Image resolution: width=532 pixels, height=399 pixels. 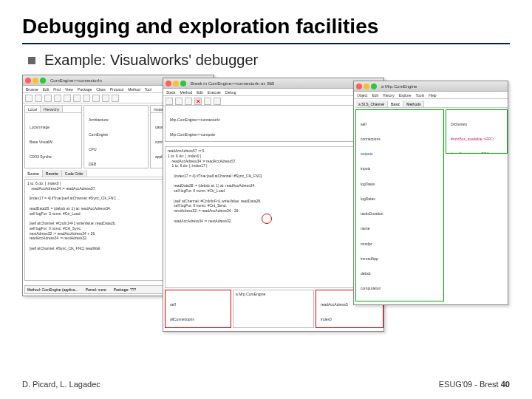 I want to click on menu-item: Package, so click(x=84, y=89).